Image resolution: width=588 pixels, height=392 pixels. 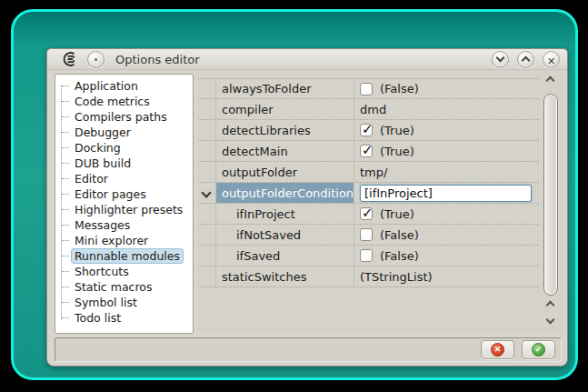 I want to click on property-name: detectLibraries, so click(x=285, y=130).